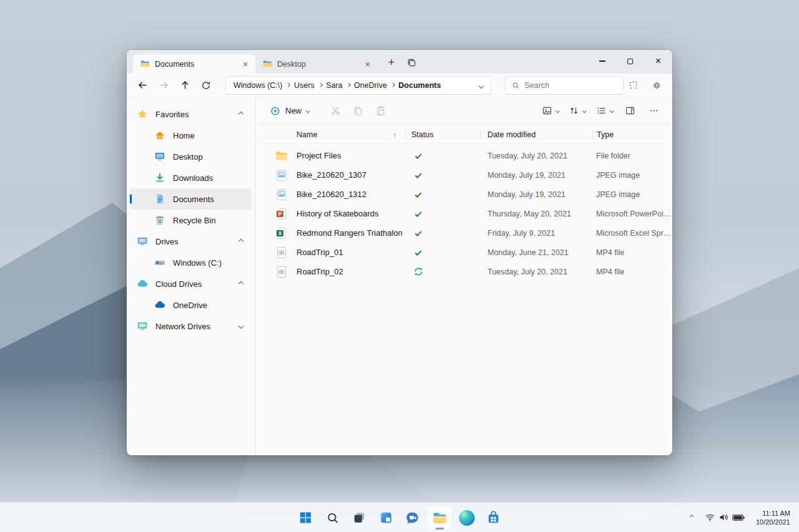 Image resolution: width=799 pixels, height=532 pixels. What do you see at coordinates (360, 518) in the screenshot?
I see `task-view-button` at bounding box center [360, 518].